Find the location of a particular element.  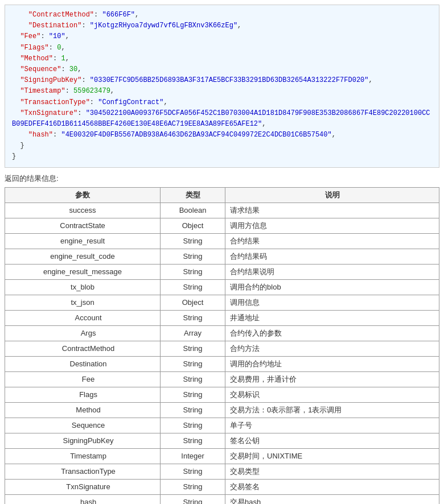

cell-desc: 请求结果 is located at coordinates (332, 210).